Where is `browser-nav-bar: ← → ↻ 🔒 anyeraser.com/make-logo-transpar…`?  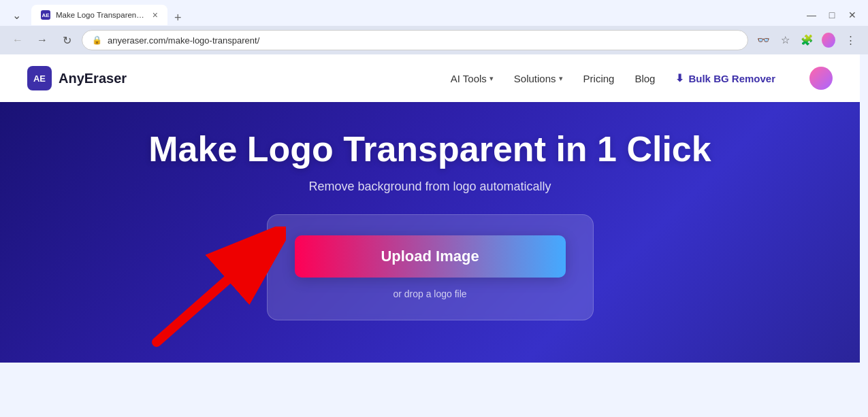
browser-nav-bar: ← → ↻ 🔒 anyeraser.com/make-logo-transpar… is located at coordinates (434, 40).